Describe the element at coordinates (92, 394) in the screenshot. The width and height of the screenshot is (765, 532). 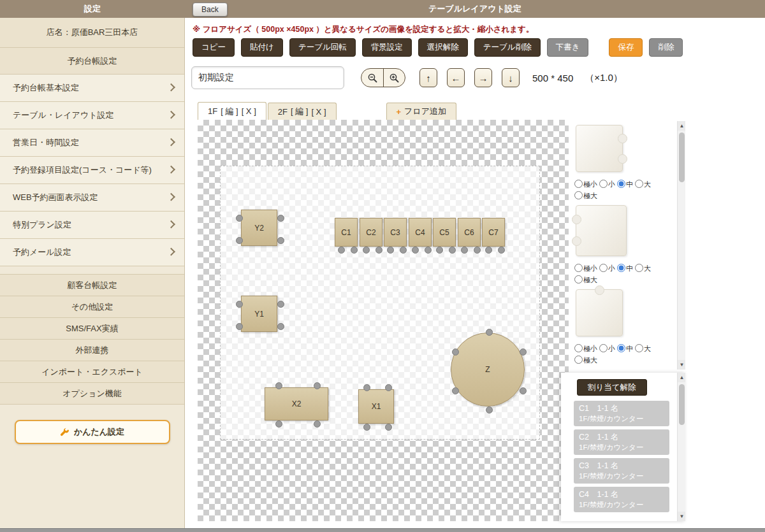
I see `sidebar-section-header: オプション機能` at that location.